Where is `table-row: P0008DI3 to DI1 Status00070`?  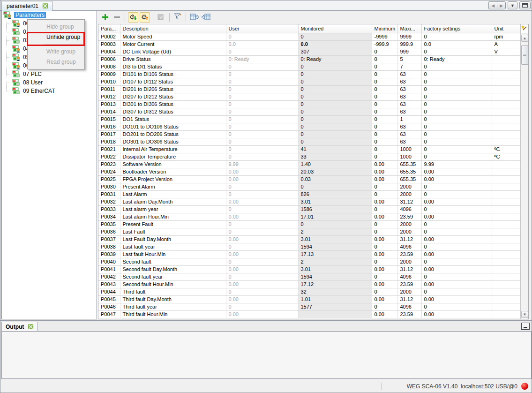 table-row: P0008DI3 to DI1 Status00070 is located at coordinates (309, 67).